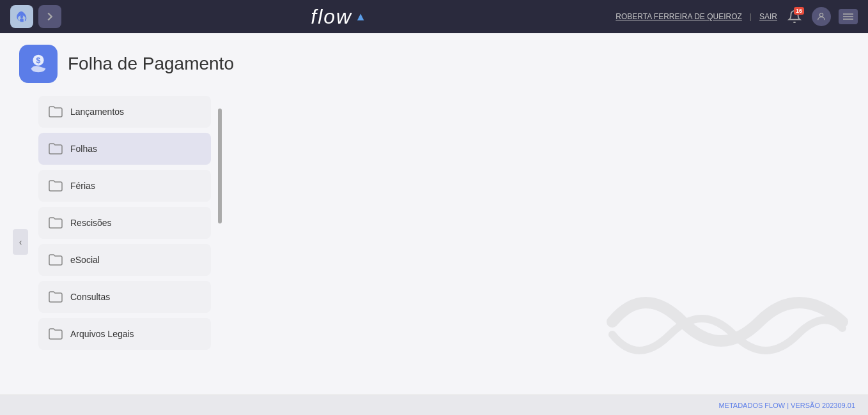 This screenshot has width=868, height=415. I want to click on menu-item-label: Folhas, so click(84, 149).